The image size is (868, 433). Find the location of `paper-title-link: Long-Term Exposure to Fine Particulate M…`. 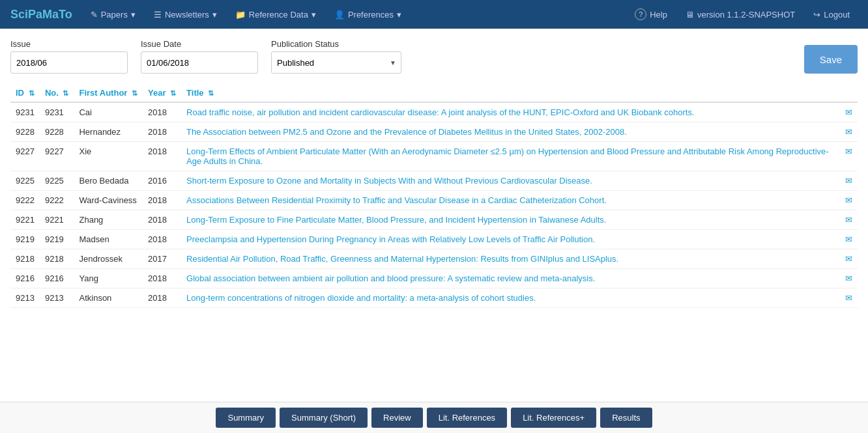

paper-title-link: Long-Term Exposure to Fine Particulate M… is located at coordinates (396, 220).